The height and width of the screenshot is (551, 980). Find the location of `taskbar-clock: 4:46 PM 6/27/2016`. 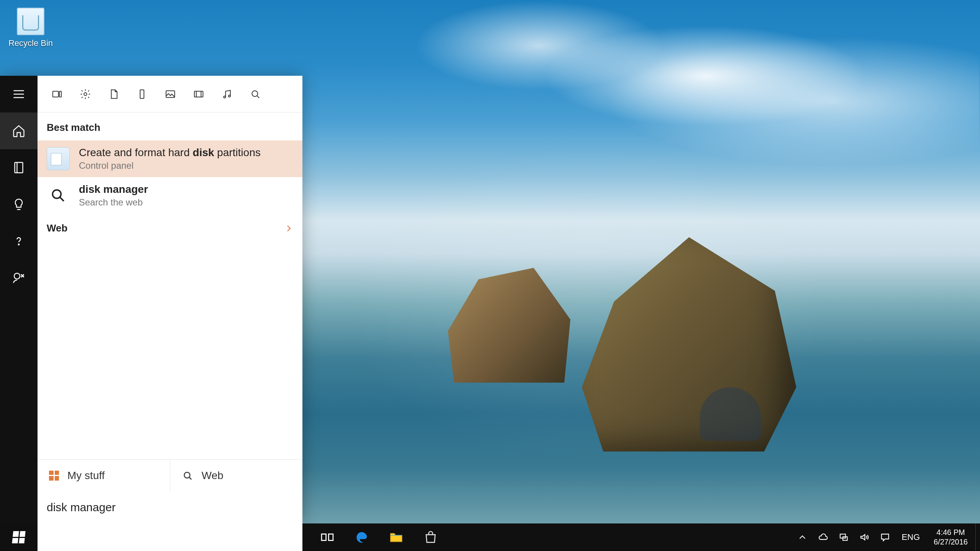

taskbar-clock: 4:46 PM 6/27/2016 is located at coordinates (951, 537).